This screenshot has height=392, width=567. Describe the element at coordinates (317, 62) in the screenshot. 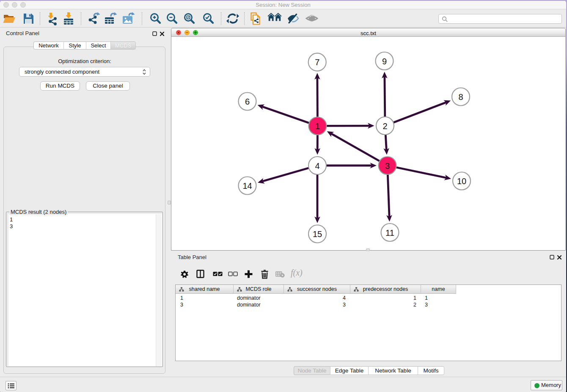

I see `svg-text: 7` at that location.